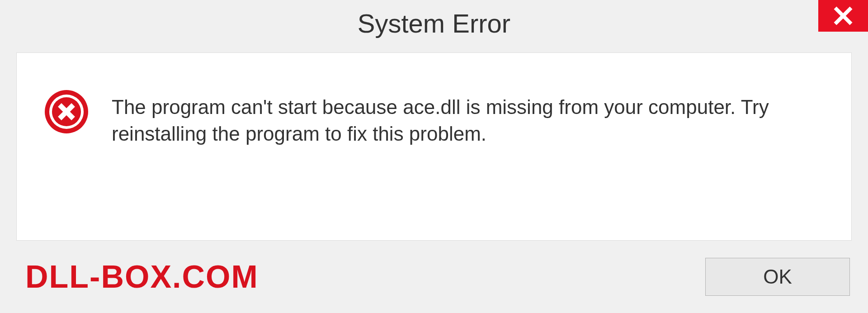 The height and width of the screenshot is (313, 868). What do you see at coordinates (434, 24) in the screenshot?
I see `window-title: System Error` at bounding box center [434, 24].